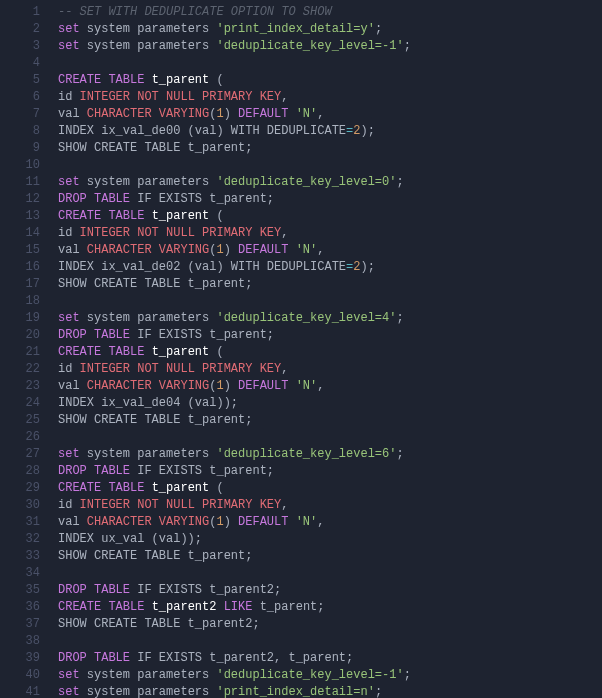  Describe the element at coordinates (29, 472) in the screenshot. I see `line-number: 28` at that location.